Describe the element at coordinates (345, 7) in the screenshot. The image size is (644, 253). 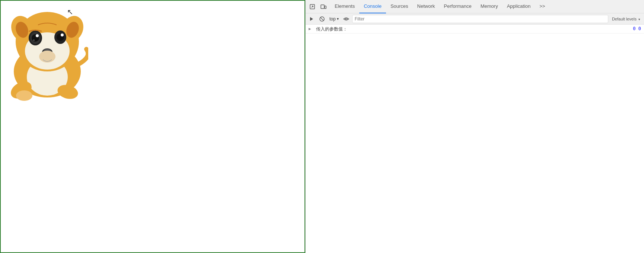
I see `tab-elements: Elements` at that location.